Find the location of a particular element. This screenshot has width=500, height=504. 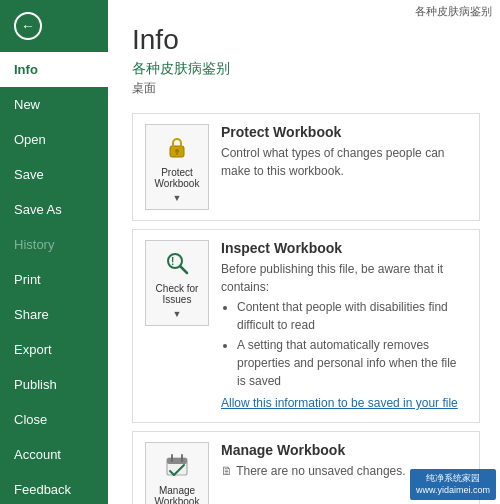

sidebar-item-share: Share is located at coordinates (54, 314).